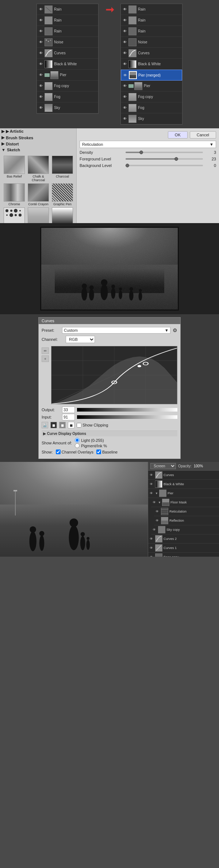  What do you see at coordinates (184, 539) in the screenshot?
I see `bottom-layer-curves2: 👁 Curves 2` at bounding box center [184, 539].